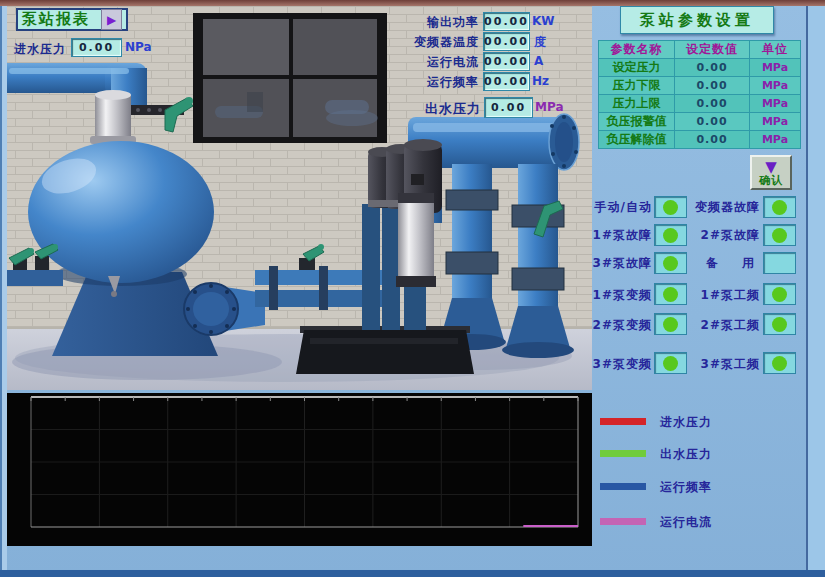  Describe the element at coordinates (506, 42) in the screenshot. I see `inverter-temp-value-text: 00.00` at that location.